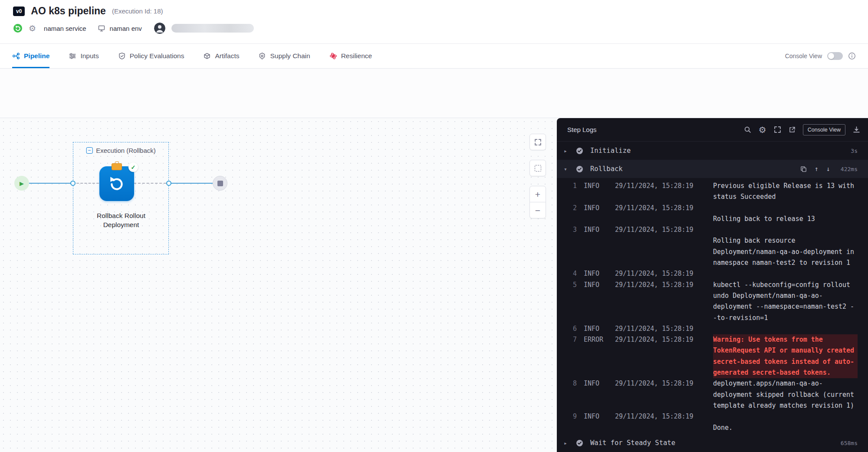 The height and width of the screenshot is (452, 868). What do you see at coordinates (571, 340) in the screenshot?
I see `log-line-number: 7` at bounding box center [571, 340].